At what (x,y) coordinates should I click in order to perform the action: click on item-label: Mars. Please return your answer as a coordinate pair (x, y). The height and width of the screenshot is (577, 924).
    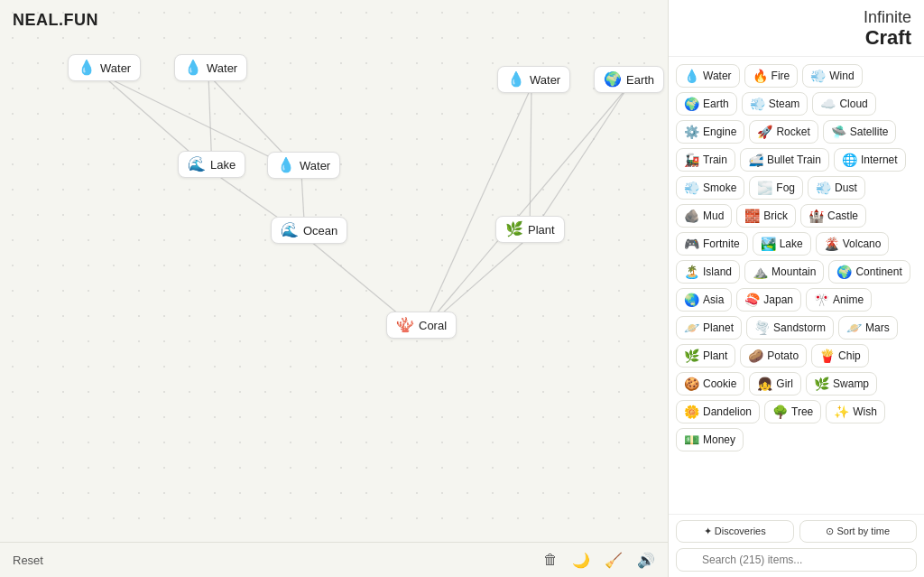
    Looking at the image, I should click on (877, 328).